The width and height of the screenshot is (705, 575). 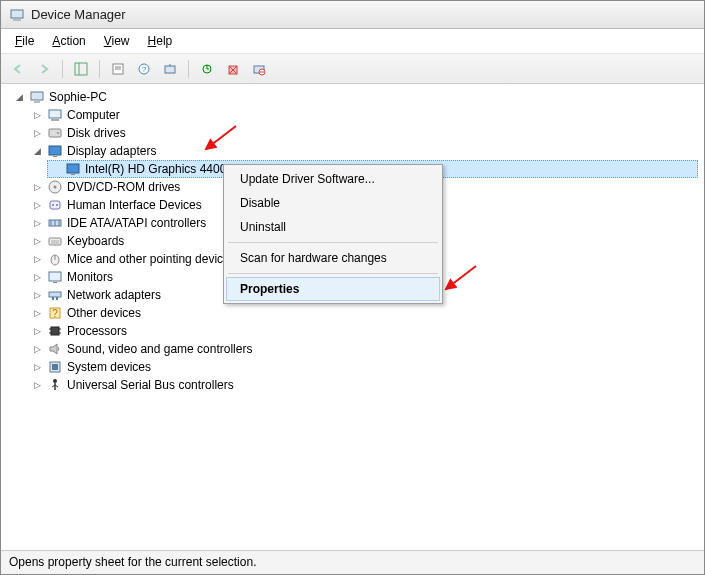 What do you see at coordinates (160, 41) in the screenshot?
I see `menu-help: Help` at bounding box center [160, 41].